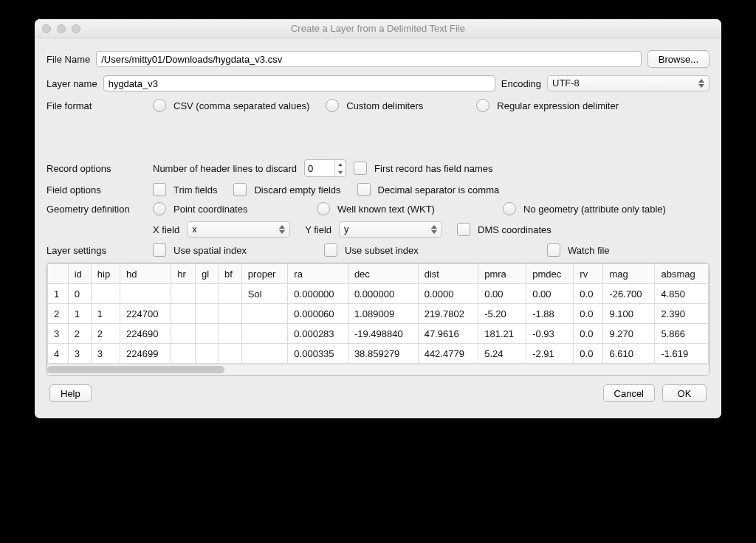  What do you see at coordinates (71, 393) in the screenshot?
I see `help-button: Help` at bounding box center [71, 393].